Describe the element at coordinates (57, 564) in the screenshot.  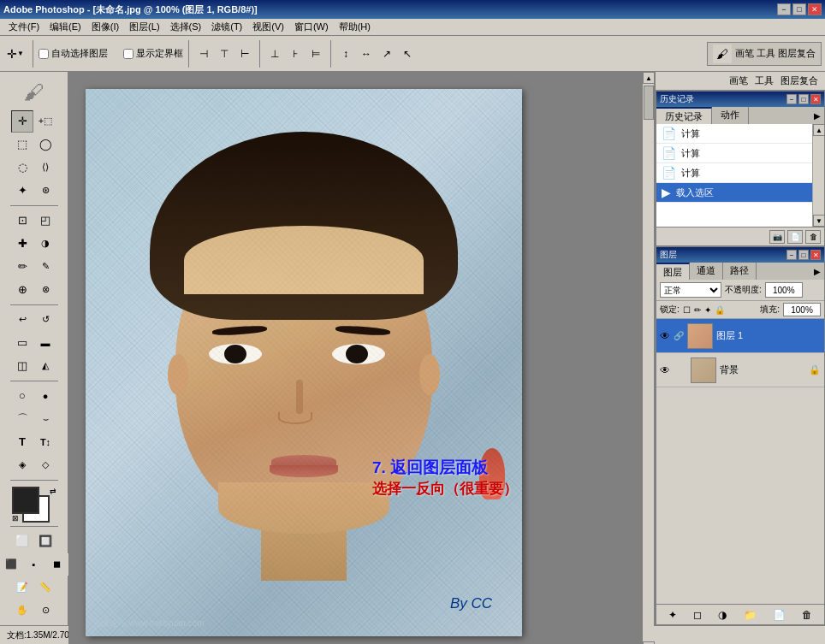
I see `screen-mode-btn-3: ◼` at that location.